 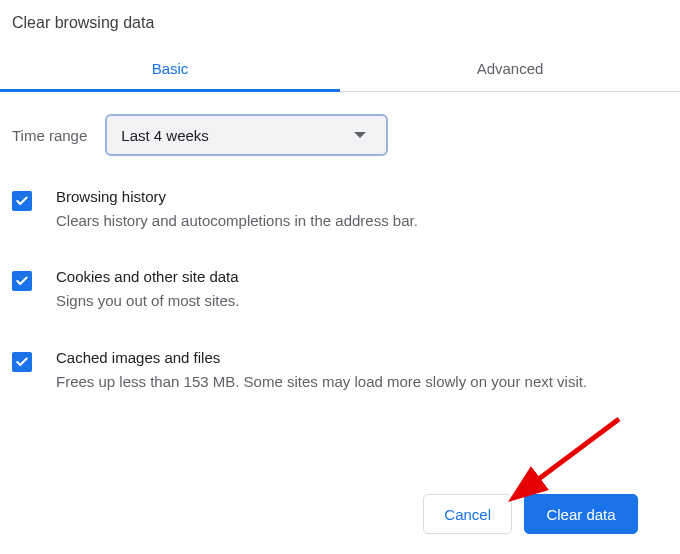 I want to click on option-text: Cookies and other site data Signs you ou…, so click(x=362, y=290).